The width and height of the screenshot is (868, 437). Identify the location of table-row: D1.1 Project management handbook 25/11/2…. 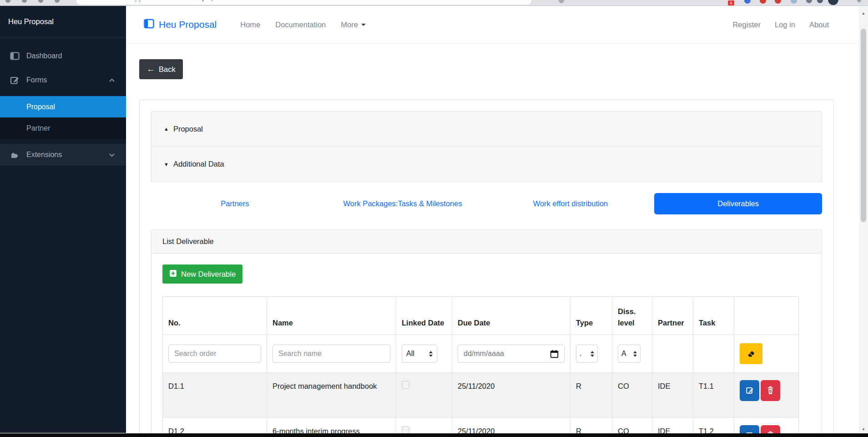
(481, 395).